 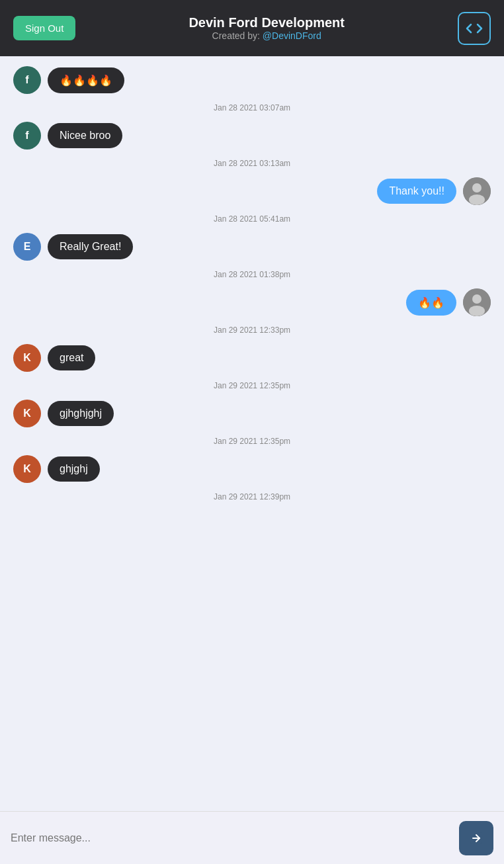 I want to click on message-row: K great, so click(x=252, y=358).